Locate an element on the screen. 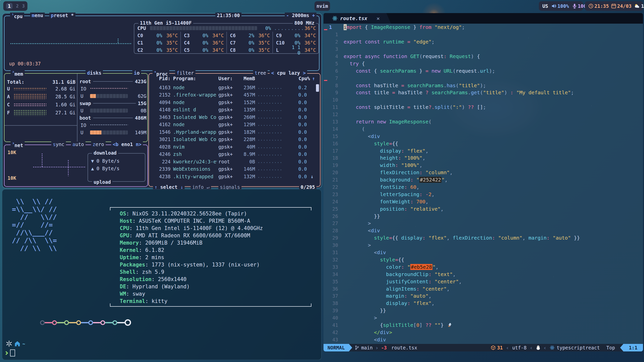 Image resolution: width=644 pixels, height=362 pixels. code-token: . is located at coordinates (469, 93).